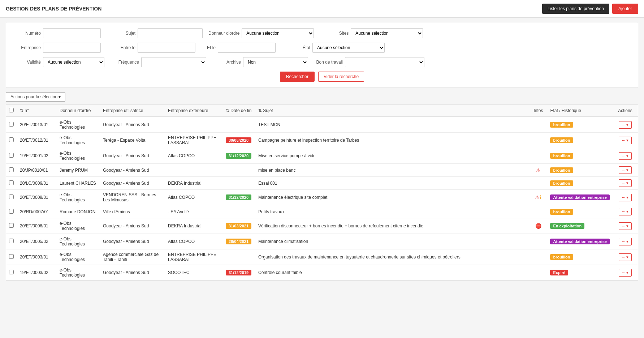  What do you see at coordinates (322, 241) in the screenshot?
I see `table-row: 20/ET/0005/02e-Obs TechnologiesGoodyear …` at bounding box center [322, 241].